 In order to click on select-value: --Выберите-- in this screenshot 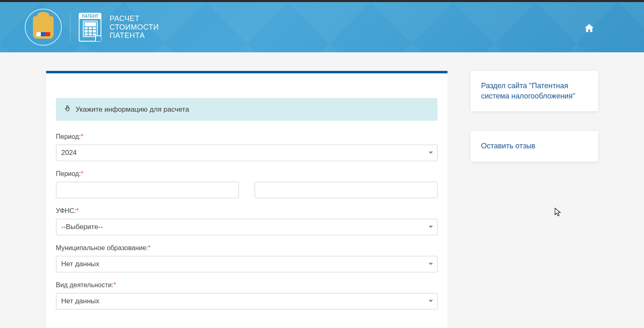, I will do `click(82, 227)`.